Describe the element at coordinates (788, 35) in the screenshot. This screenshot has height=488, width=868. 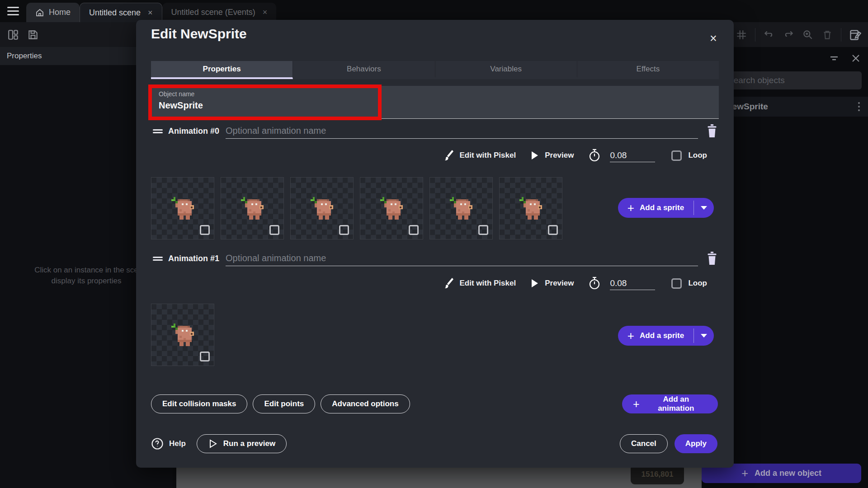
I see `redo-icon` at that location.